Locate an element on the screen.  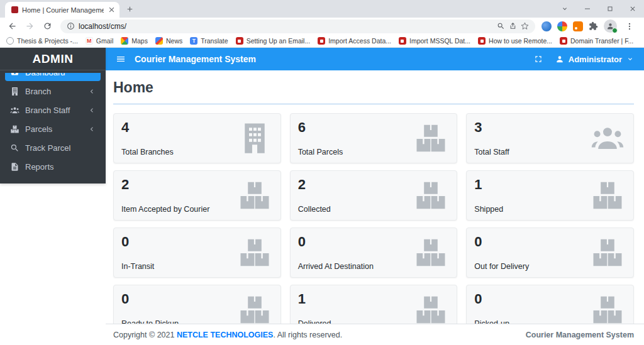
extension-blue-icon is located at coordinates (547, 26).